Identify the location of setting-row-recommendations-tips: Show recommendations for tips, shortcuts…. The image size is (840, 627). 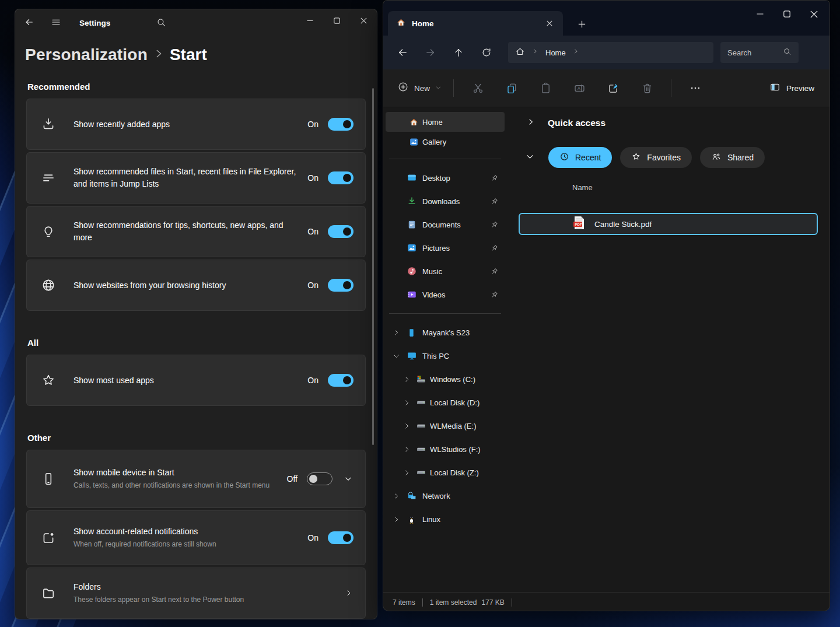
(196, 232).